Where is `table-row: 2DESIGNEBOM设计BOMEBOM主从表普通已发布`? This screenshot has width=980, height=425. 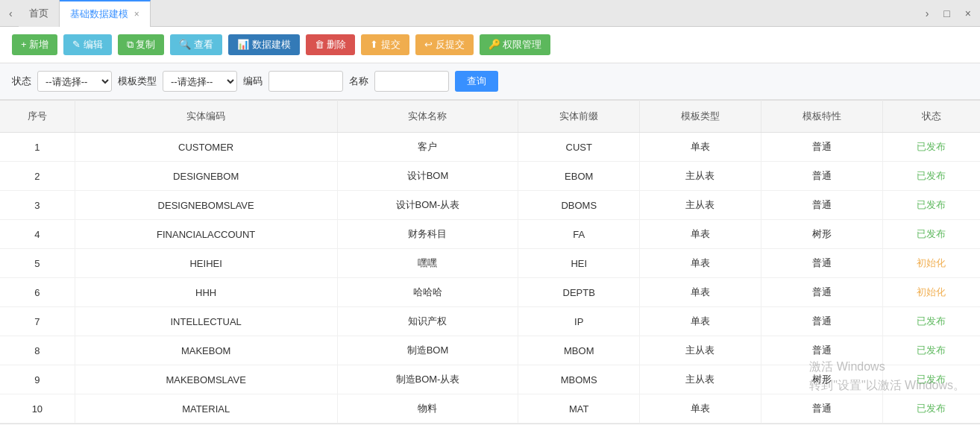
table-row: 2DESIGNEBOM设计BOMEBOM主从表普通已发布 is located at coordinates (490, 176).